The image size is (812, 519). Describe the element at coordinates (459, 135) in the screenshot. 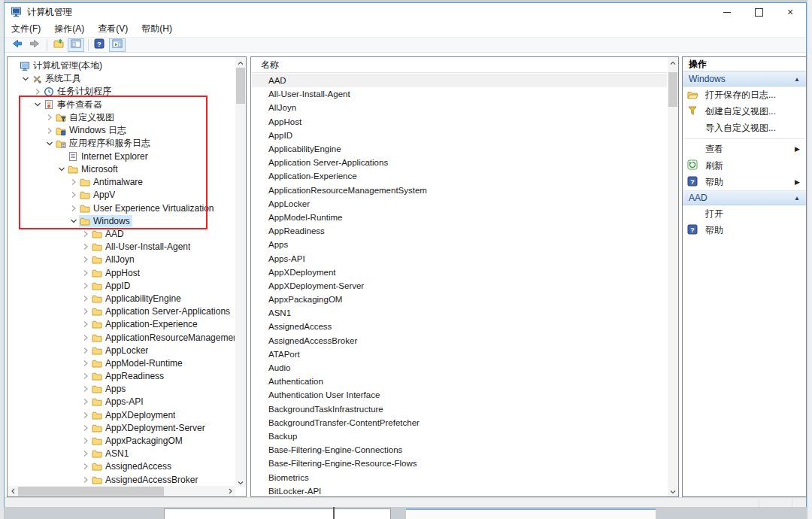

I see `list-item: AppID` at that location.